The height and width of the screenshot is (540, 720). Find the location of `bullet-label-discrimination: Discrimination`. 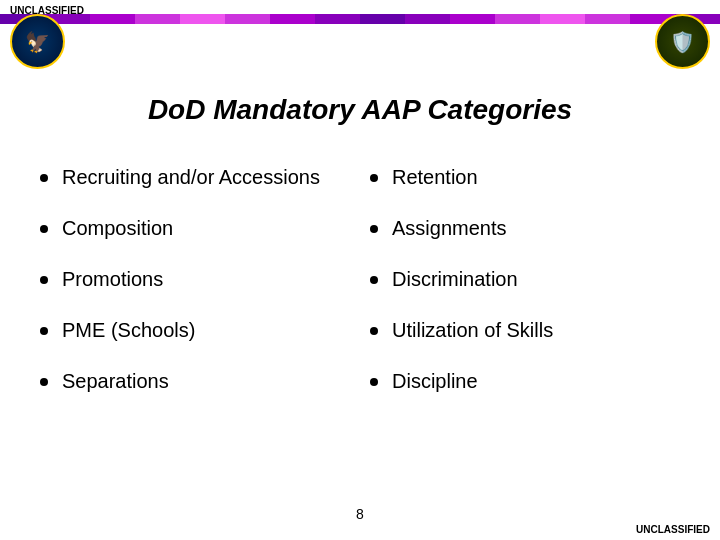

bullet-label-discrimination: Discrimination is located at coordinates (455, 280).